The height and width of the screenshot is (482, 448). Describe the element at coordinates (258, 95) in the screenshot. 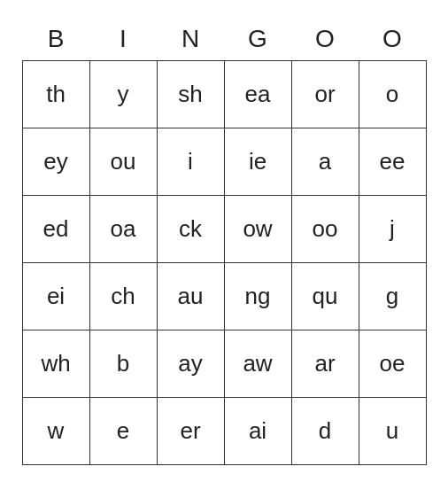

I see `cell-r0-c3: ea` at that location.